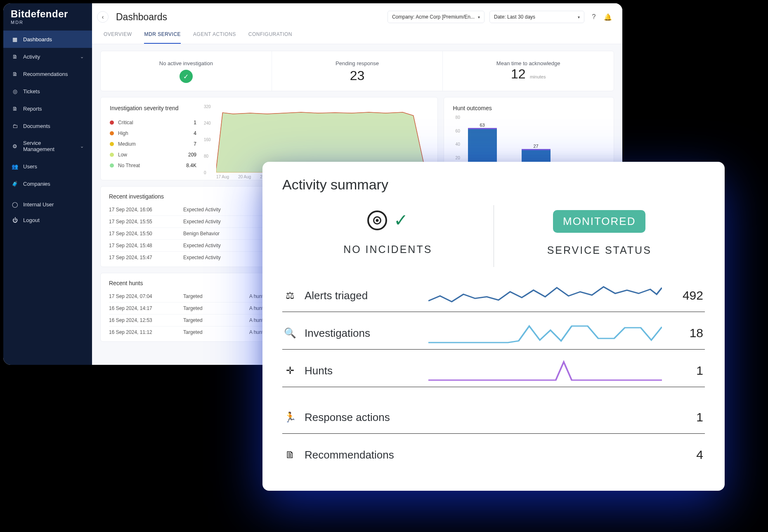 Image resolution: width=768 pixels, height=532 pixels. What do you see at coordinates (401, 220) in the screenshot?
I see `check-icon: ✓` at bounding box center [401, 220].